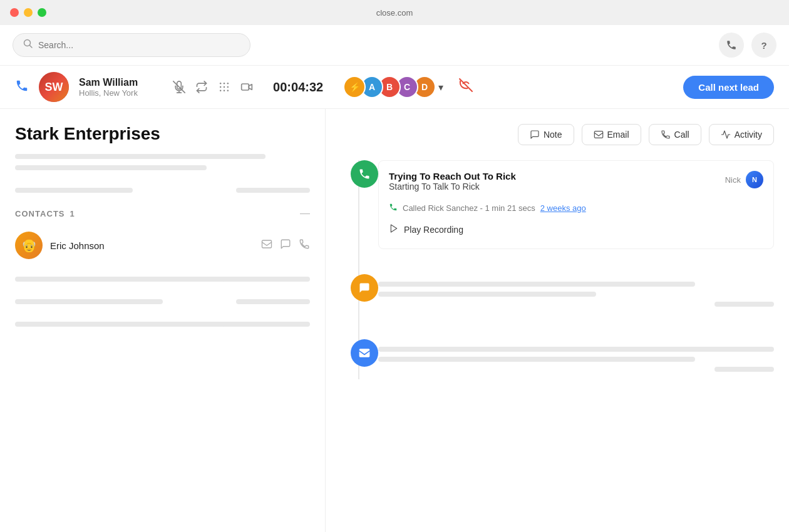 The image size is (789, 532). What do you see at coordinates (247, 87) in the screenshot?
I see `video-button` at bounding box center [247, 87].